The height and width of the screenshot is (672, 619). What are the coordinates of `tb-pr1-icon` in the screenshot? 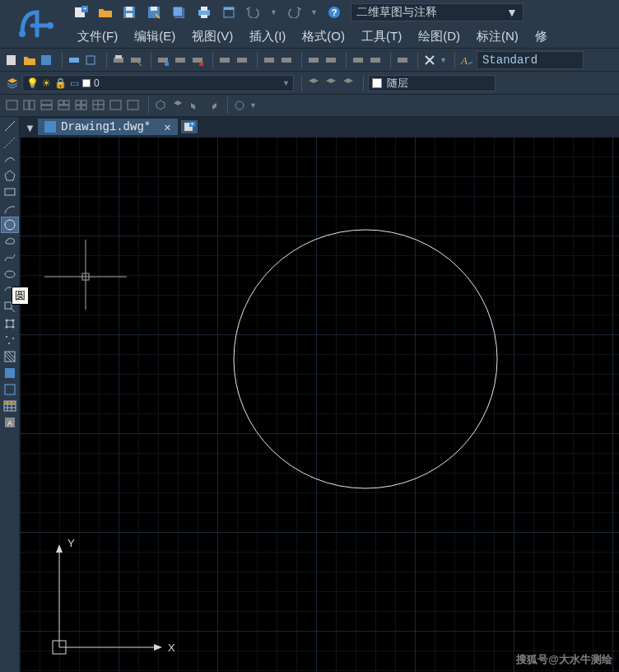 It's located at (119, 60).